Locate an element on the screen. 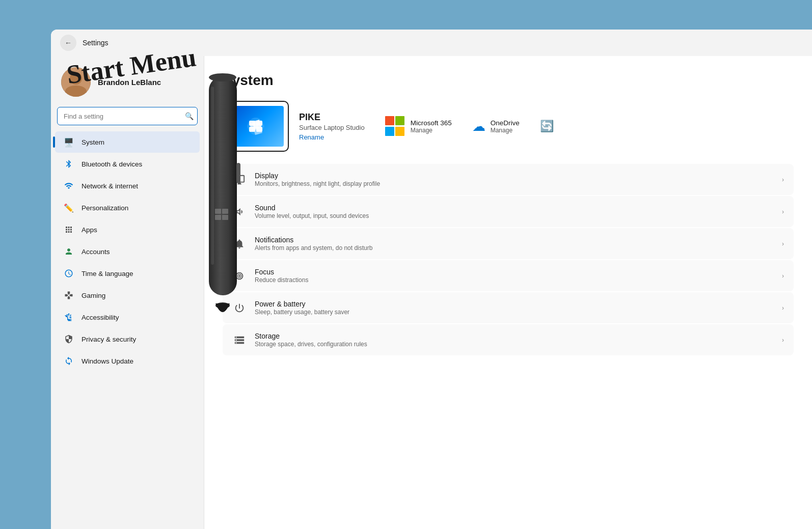  settings-item-notifications: Notifications Alerts from apps and syste… is located at coordinates (508, 243).